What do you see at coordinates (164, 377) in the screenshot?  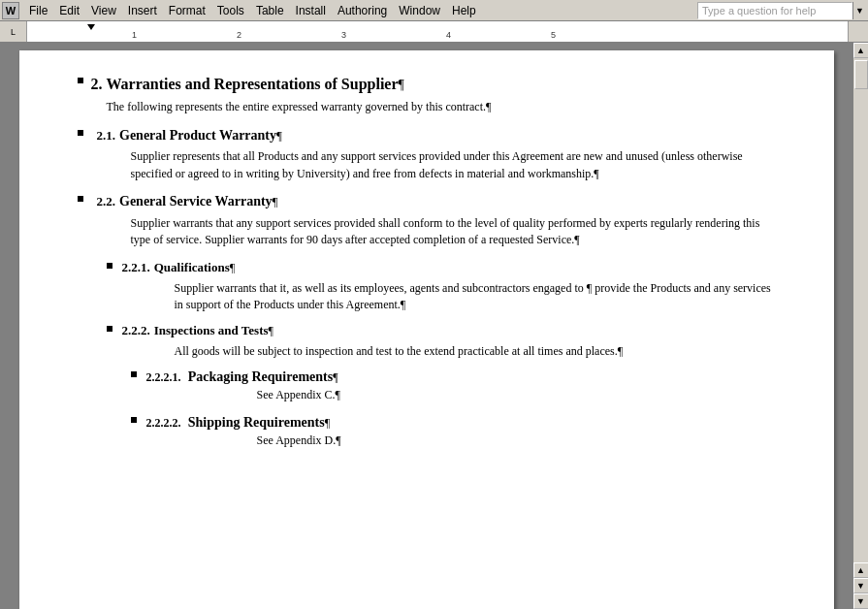 I see `section-2221-number: 2.2.2.1.` at bounding box center [164, 377].